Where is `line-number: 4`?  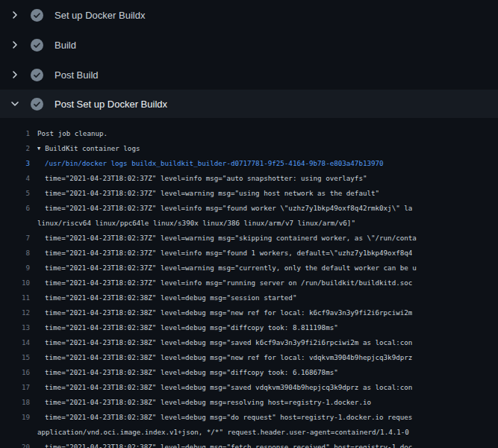 line-number: 4 is located at coordinates (15, 178).